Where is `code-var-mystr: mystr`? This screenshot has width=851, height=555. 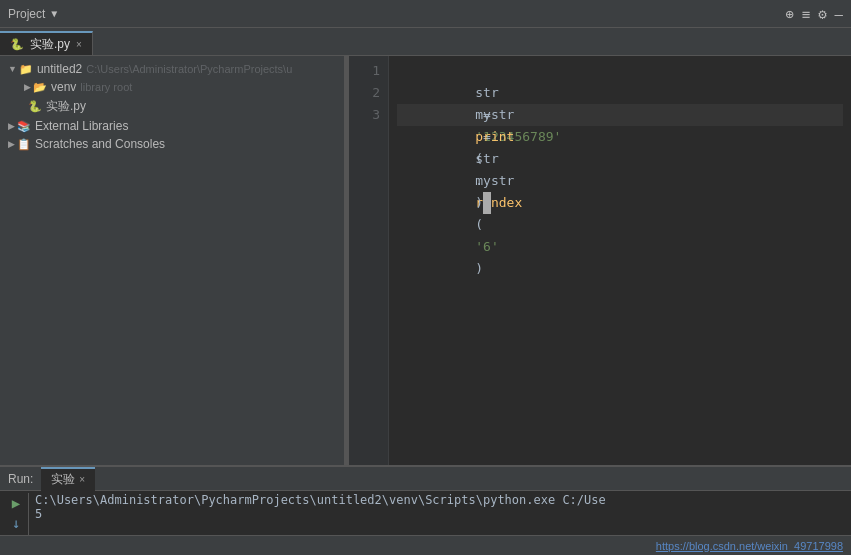 code-var-mystr: mystr is located at coordinates (494, 114).